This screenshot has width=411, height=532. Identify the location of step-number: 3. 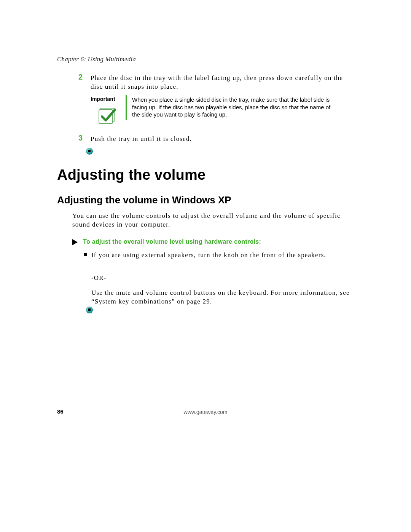
(81, 138).